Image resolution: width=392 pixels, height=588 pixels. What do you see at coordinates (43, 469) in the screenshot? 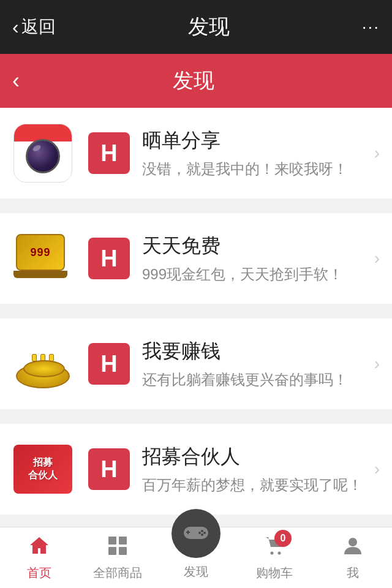
I see `recruit-icon: 招募 合伙人` at bounding box center [43, 469].